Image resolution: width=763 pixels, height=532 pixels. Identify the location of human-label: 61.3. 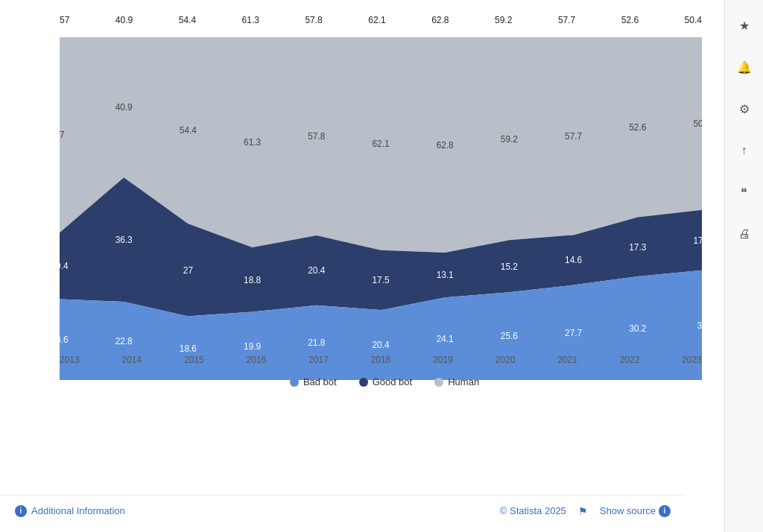
(252, 142).